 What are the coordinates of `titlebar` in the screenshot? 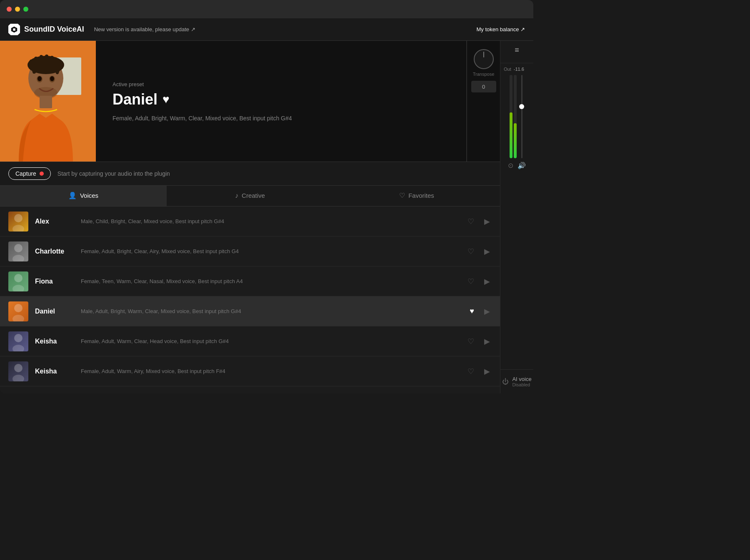 It's located at (267, 9).